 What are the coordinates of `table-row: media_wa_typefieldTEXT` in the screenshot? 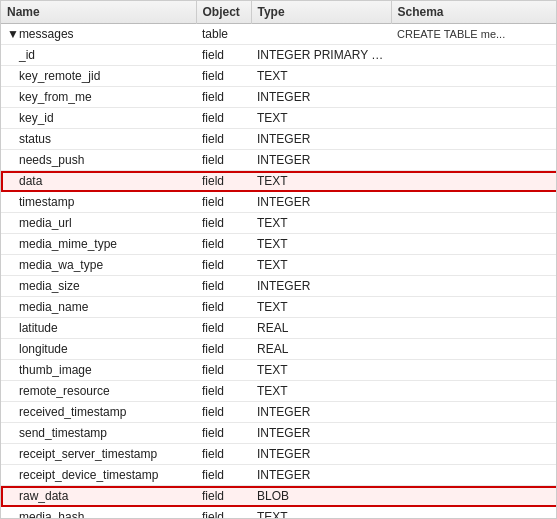 It's located at (279, 266).